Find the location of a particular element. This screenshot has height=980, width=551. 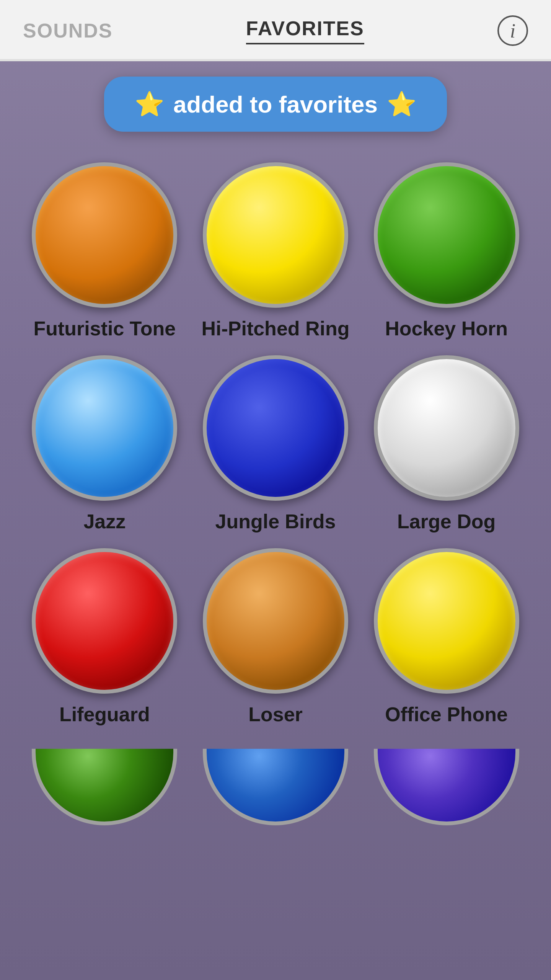

sound-button-lifeguard is located at coordinates (104, 621).